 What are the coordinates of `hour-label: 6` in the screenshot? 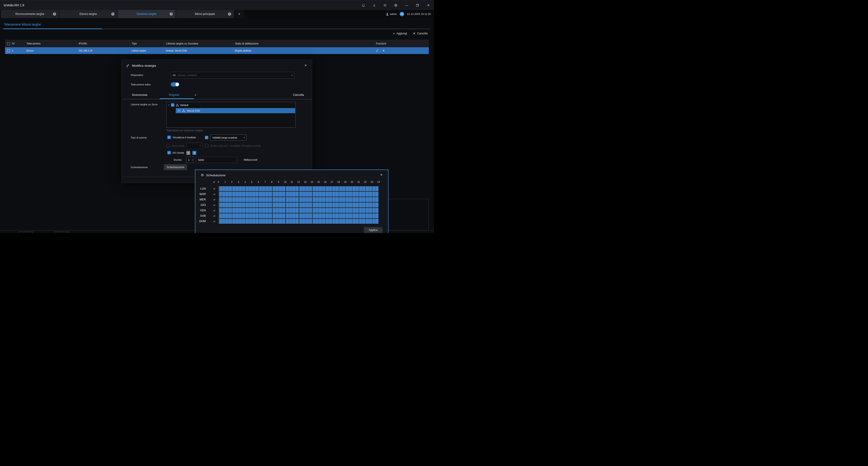 It's located at (258, 182).